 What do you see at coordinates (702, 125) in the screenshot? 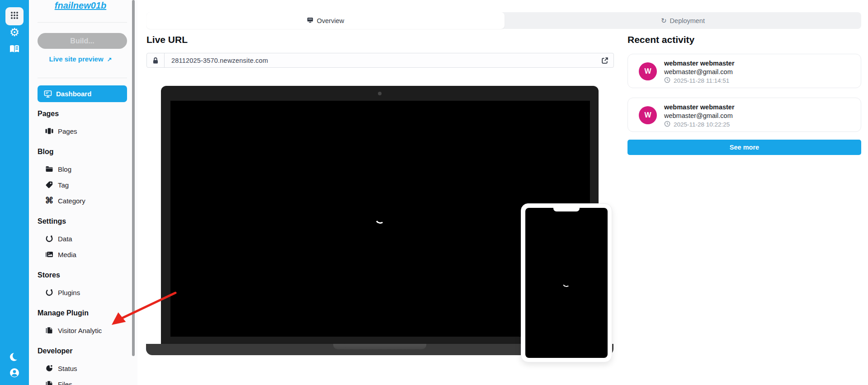
I see `activity-timestamp-text: 2025-11-28 10:22:25` at bounding box center [702, 125].